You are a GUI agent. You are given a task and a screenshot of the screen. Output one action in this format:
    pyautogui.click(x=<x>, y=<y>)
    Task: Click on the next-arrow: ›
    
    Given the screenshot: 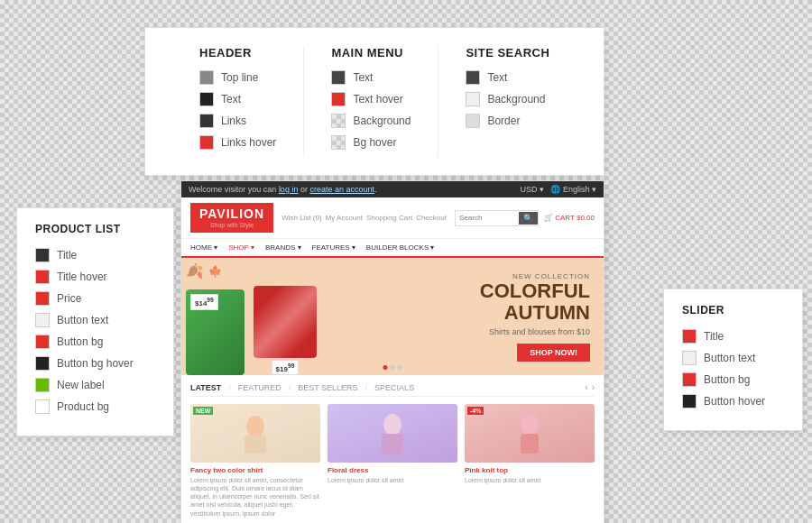 What is the action you would take?
    pyautogui.click(x=594, y=388)
    